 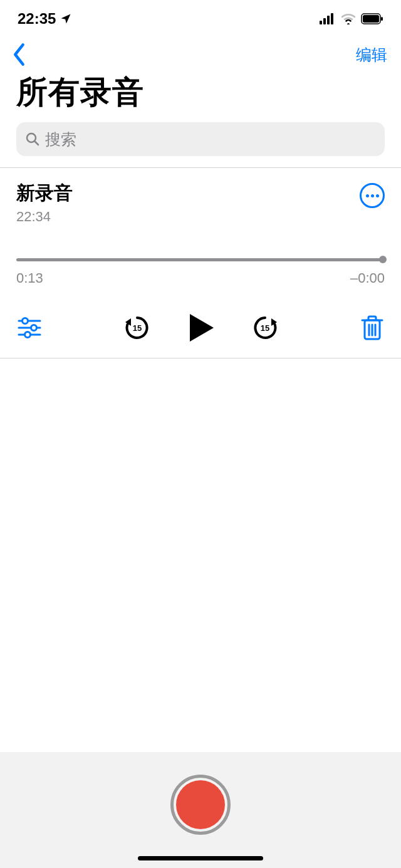 I want to click on record-button, so click(x=200, y=805).